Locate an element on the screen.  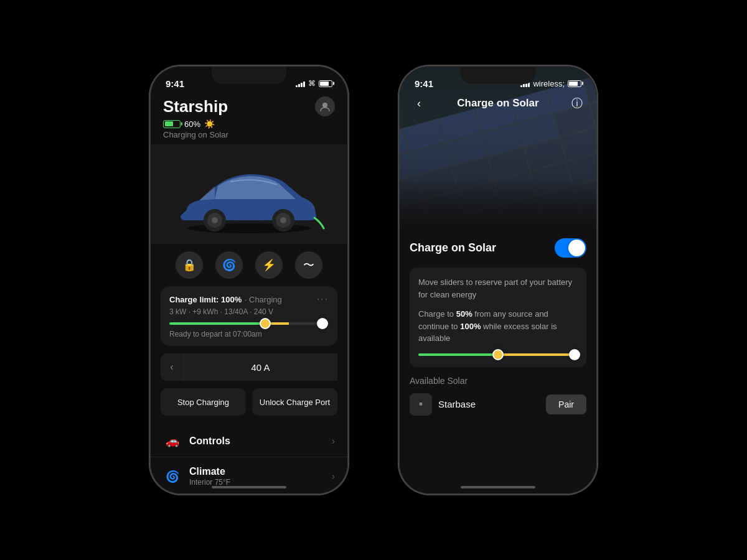
charge-limit-label: Charge limit: 100% is located at coordinates (205, 300).